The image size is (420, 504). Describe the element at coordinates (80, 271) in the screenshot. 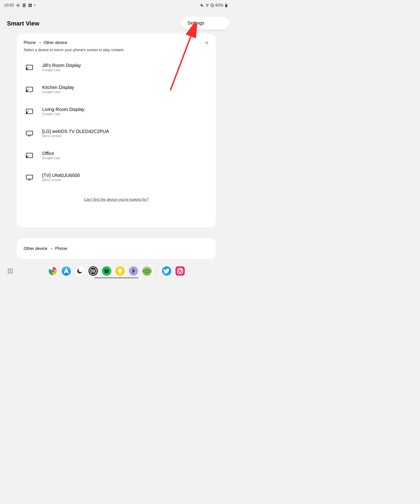

I see `app-eclipse` at that location.